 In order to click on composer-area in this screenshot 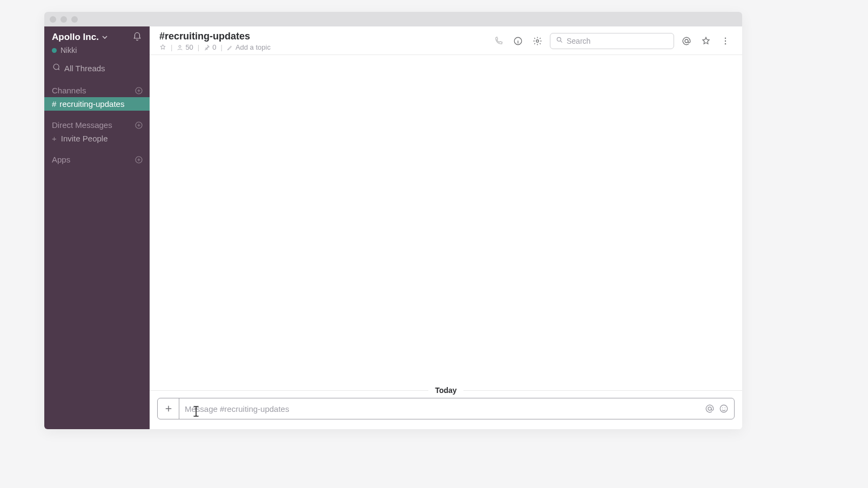, I will do `click(446, 414)`.